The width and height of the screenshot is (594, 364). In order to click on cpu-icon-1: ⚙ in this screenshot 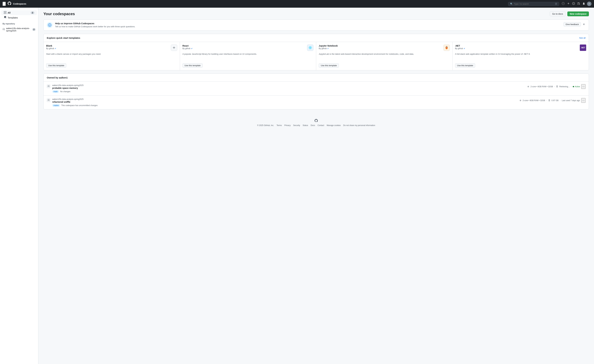, I will do `click(528, 87)`.